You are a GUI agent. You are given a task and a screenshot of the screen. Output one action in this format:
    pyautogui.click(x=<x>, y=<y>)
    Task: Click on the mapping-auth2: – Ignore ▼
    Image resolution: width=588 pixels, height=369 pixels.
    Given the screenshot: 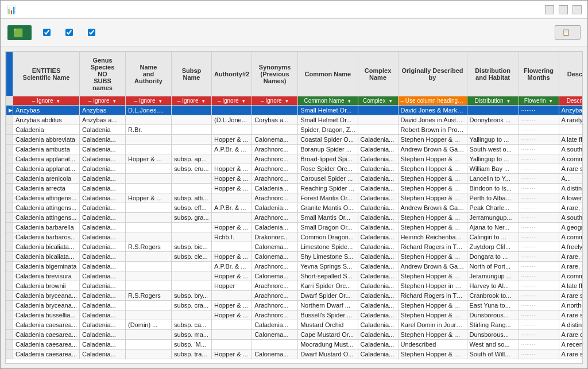 What is the action you would take?
    pyautogui.click(x=232, y=101)
    